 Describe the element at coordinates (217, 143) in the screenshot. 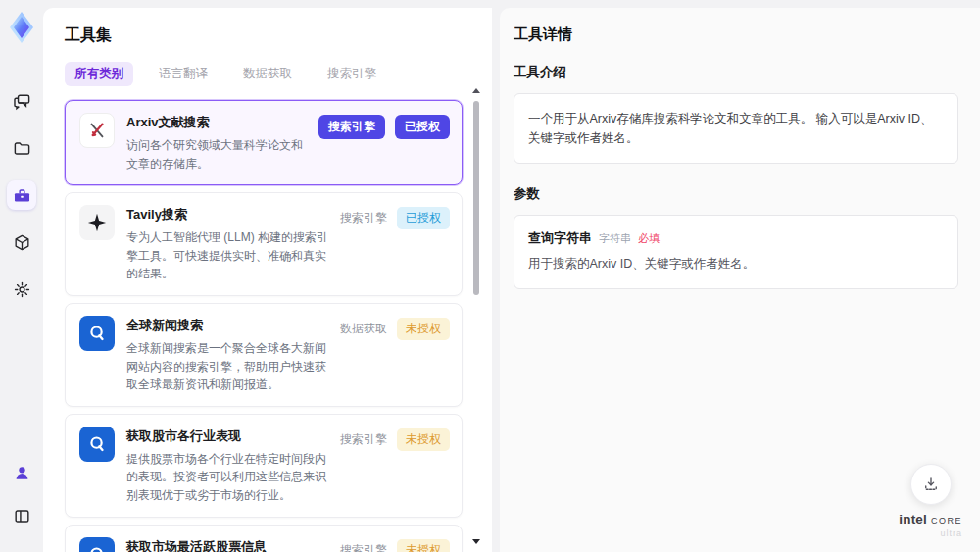

I see `tool-text: Arxiv文献搜索 访问各个研究领域大量科学论文和文章的存储库。` at that location.